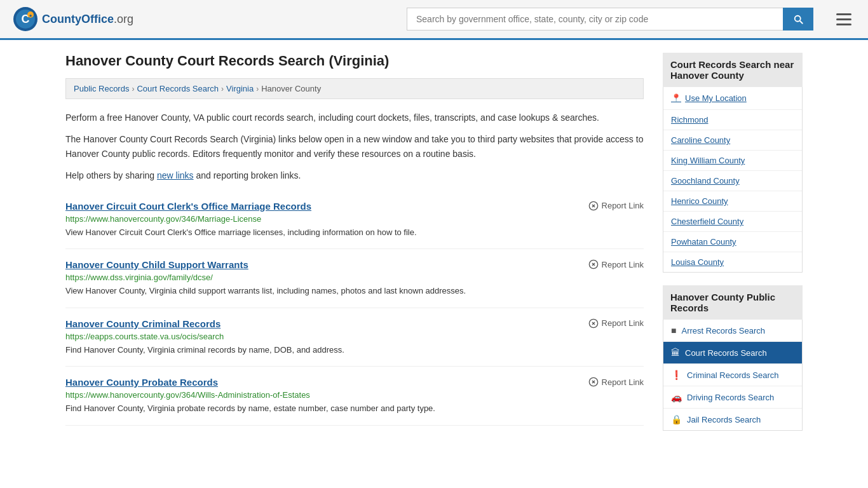  Describe the element at coordinates (623, 383) in the screenshot. I see `report-label-3: Report Link` at that location.